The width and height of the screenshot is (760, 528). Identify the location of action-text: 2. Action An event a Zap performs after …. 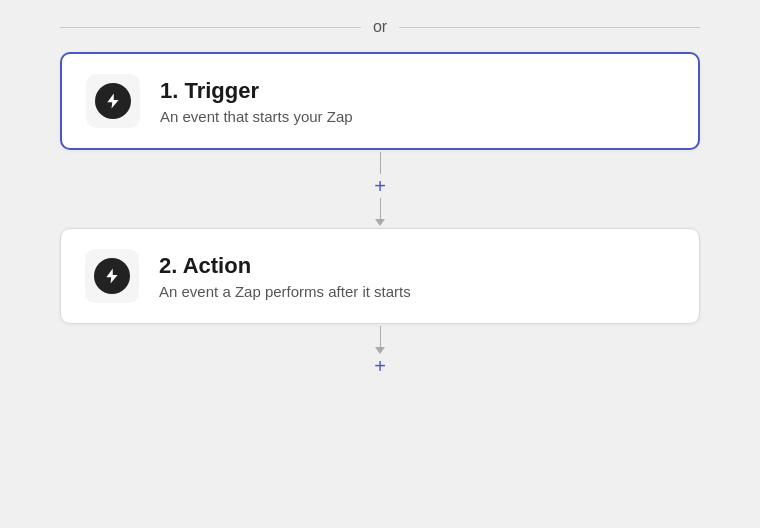
(285, 276).